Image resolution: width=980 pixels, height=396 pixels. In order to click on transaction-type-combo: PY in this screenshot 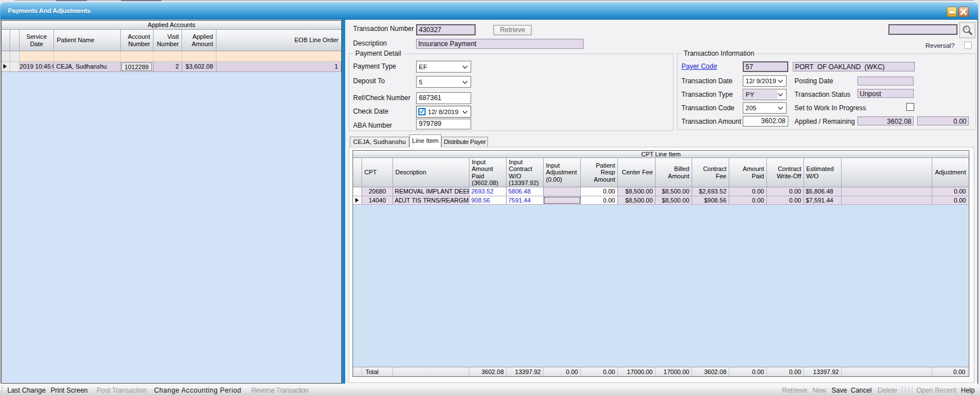, I will do `click(765, 94)`.